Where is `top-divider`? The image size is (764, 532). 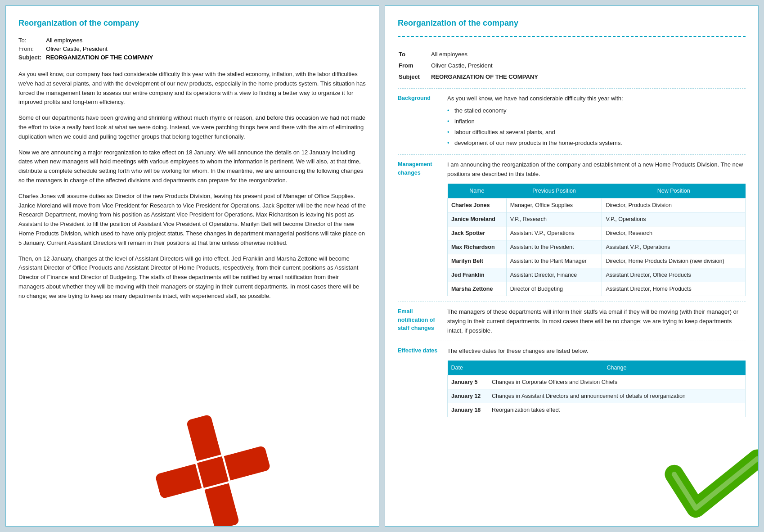 top-divider is located at coordinates (571, 36).